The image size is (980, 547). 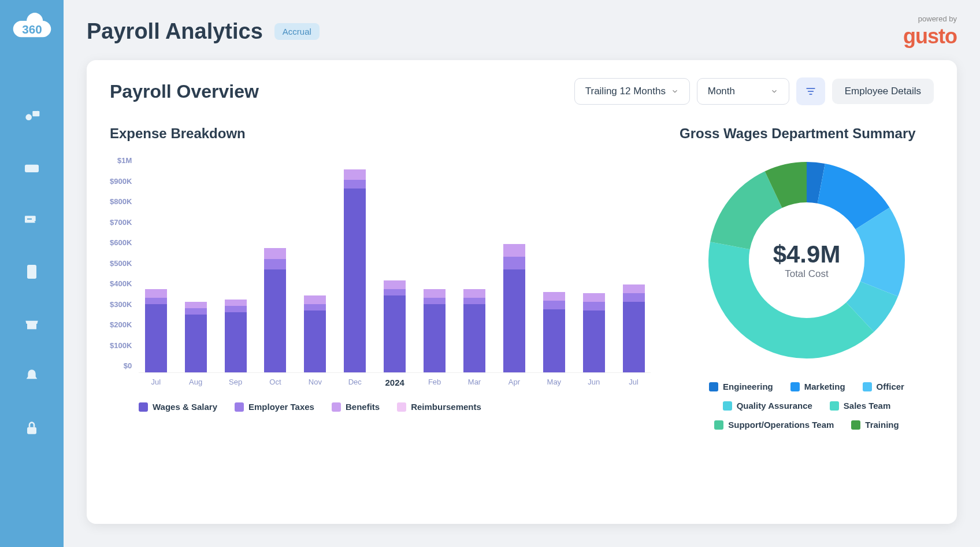 I want to click on legend-wages: Wages & Salary, so click(x=178, y=407).